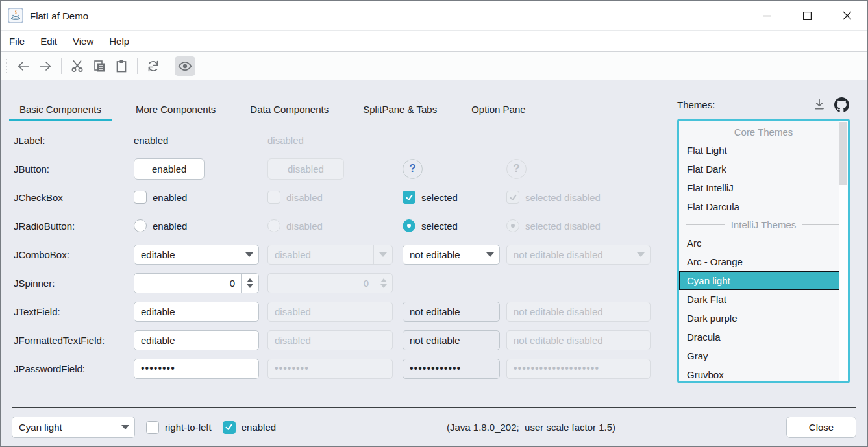 The height and width of the screenshot is (447, 868). I want to click on jlabel-disabled: disabled, so click(335, 140).